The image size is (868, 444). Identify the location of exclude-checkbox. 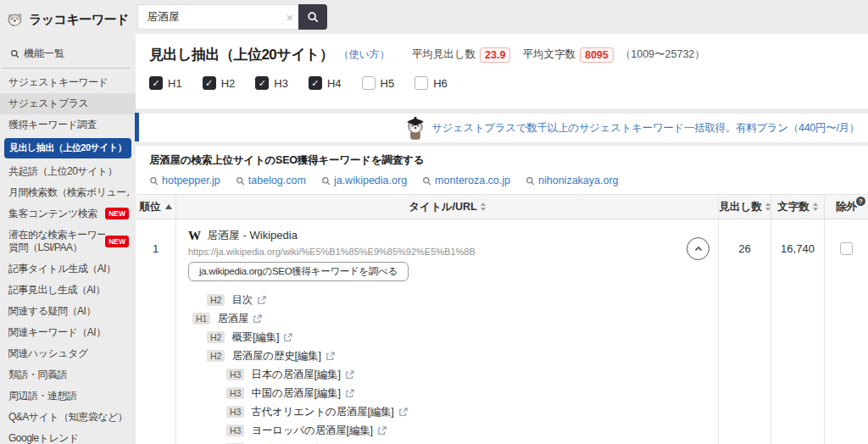
(846, 249).